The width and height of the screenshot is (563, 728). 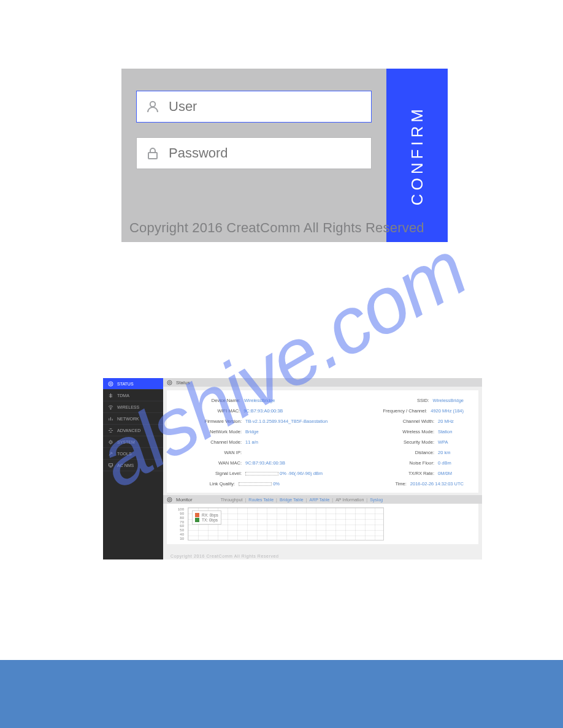 What do you see at coordinates (266, 107) in the screenshot?
I see `user-input` at bounding box center [266, 107].